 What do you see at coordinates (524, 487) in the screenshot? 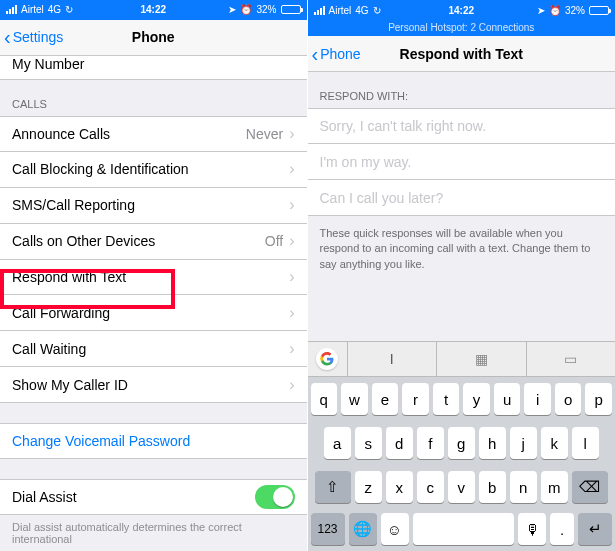
I see `key-n: n` at bounding box center [524, 487].